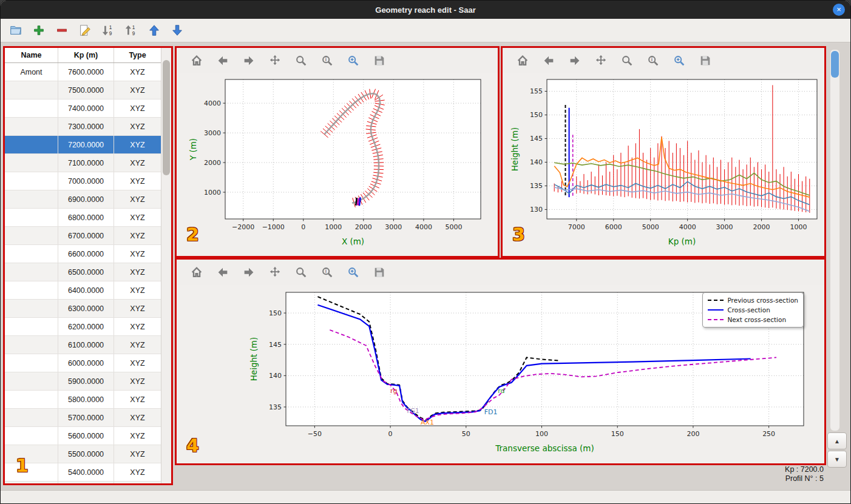 This screenshot has width=851, height=504. Describe the element at coordinates (83, 345) in the screenshot. I see `table-row: 6100.0000XYZ` at that location.